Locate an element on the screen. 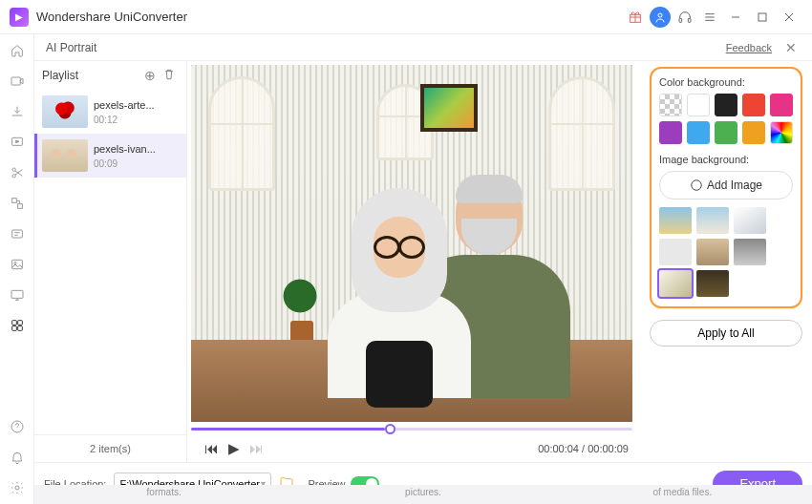 This screenshot has height=504, width=812. minimize-button is located at coordinates (736, 17).